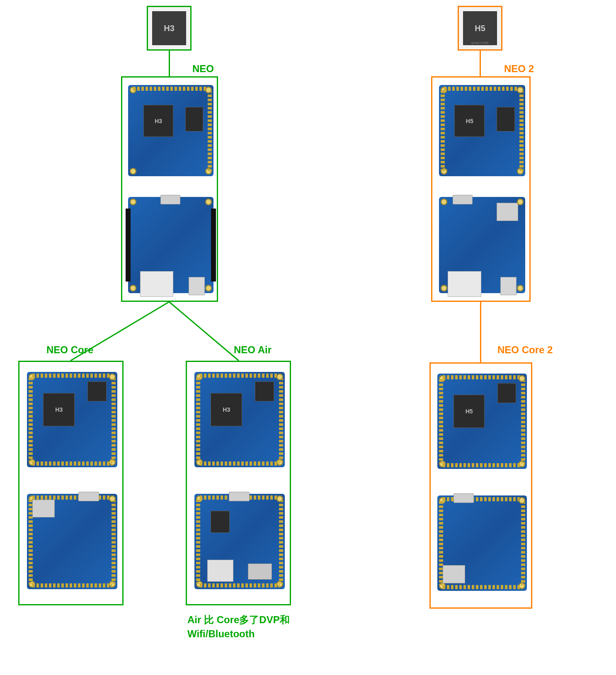 Image resolution: width=616 pixels, height=675 pixels. Describe the element at coordinates (240, 420) in the screenshot. I see `neo-air-board-front: H3` at that location.